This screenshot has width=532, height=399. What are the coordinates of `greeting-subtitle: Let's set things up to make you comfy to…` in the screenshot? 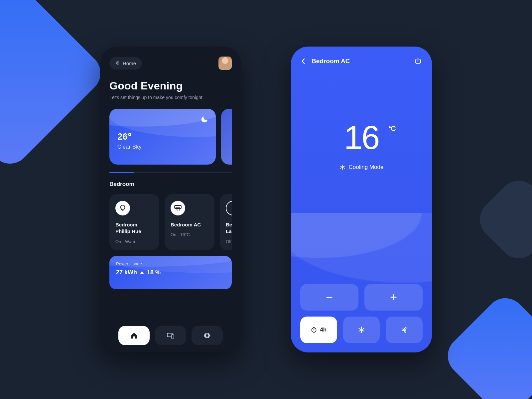 It's located at (171, 97).